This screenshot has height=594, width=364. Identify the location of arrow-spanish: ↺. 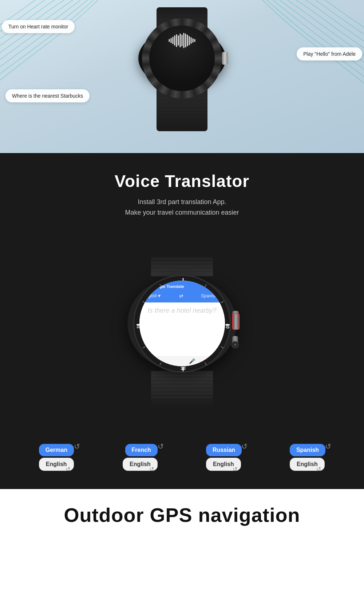
(328, 446).